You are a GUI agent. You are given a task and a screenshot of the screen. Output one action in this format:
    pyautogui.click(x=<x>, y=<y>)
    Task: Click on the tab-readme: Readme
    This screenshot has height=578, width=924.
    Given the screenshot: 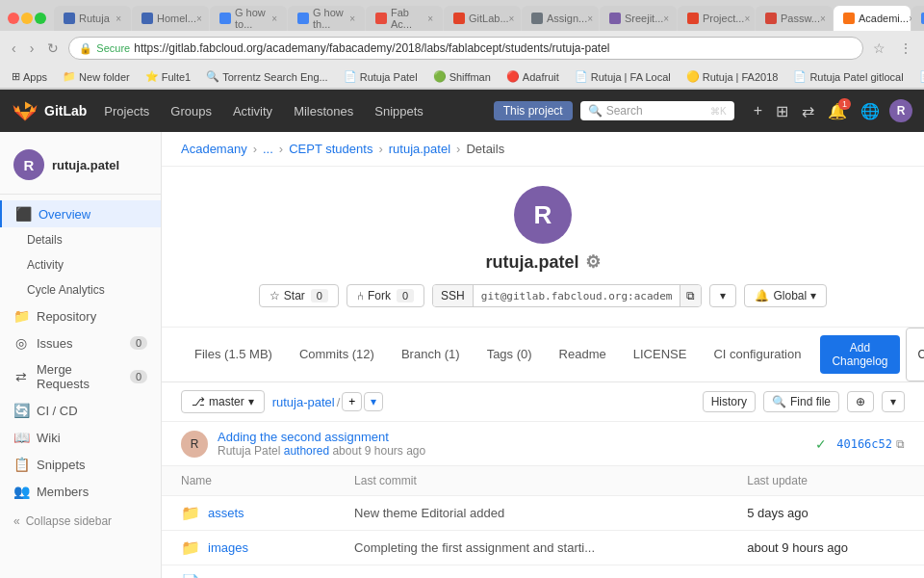 What is the action you would take?
    pyautogui.click(x=583, y=355)
    